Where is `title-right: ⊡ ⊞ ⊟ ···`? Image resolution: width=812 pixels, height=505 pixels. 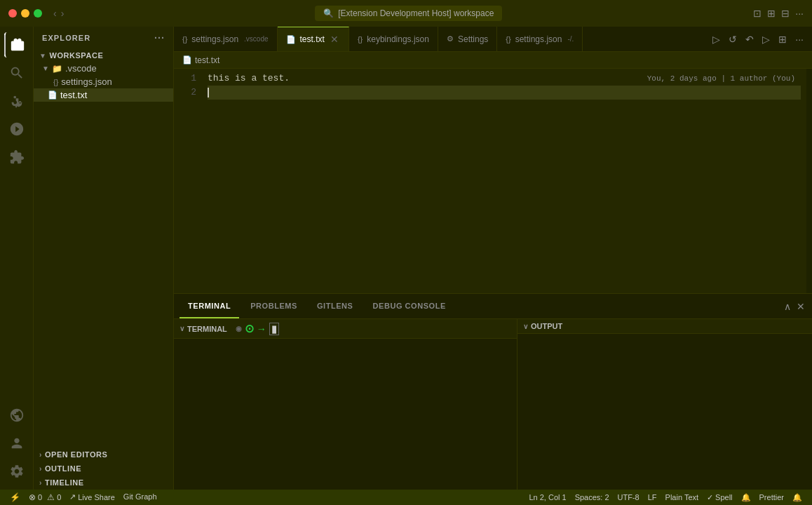 title-right: ⊡ ⊞ ⊟ ··· is located at coordinates (778, 13).